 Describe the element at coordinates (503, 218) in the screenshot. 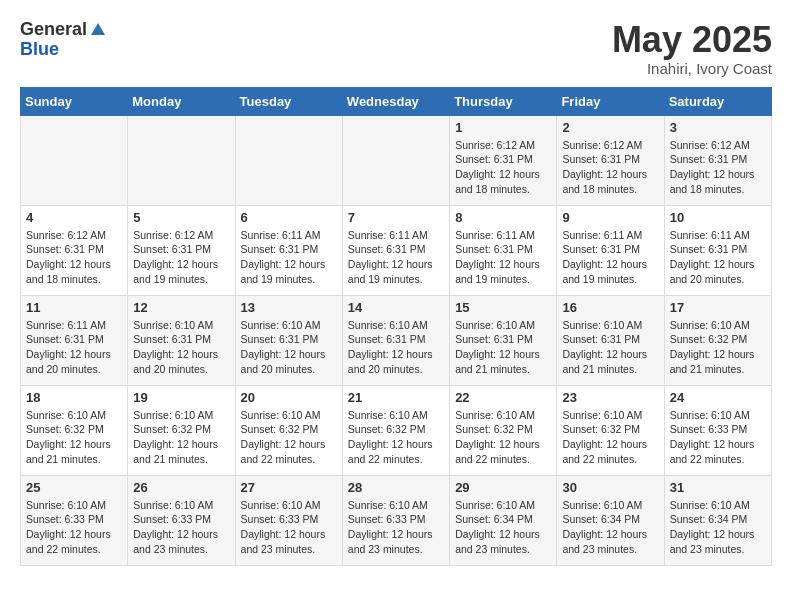

I see `day-number: 8` at that location.